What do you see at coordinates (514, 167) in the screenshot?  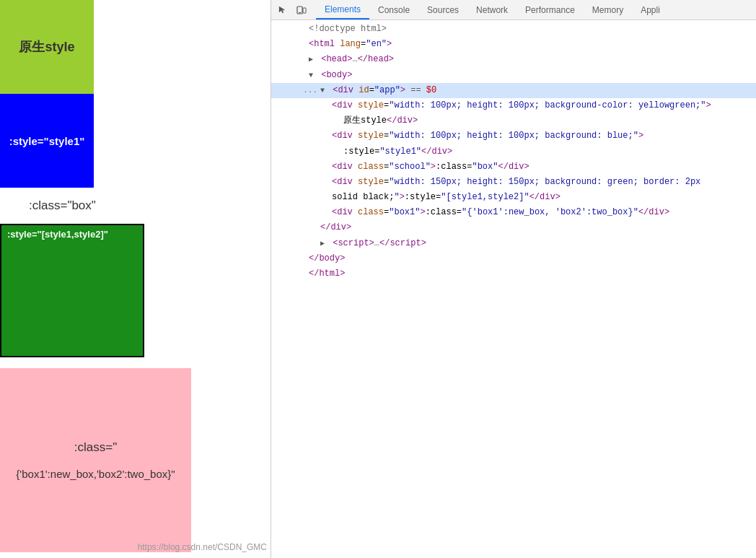 I see `dom-line: <div class="school">:class="box"</div>` at bounding box center [514, 167].